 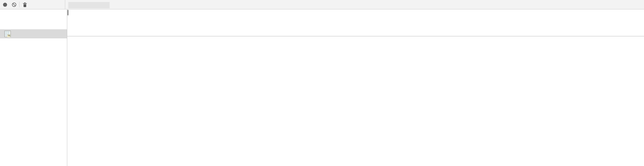 What do you see at coordinates (25, 5) in the screenshot?
I see `trash-icon` at bounding box center [25, 5].